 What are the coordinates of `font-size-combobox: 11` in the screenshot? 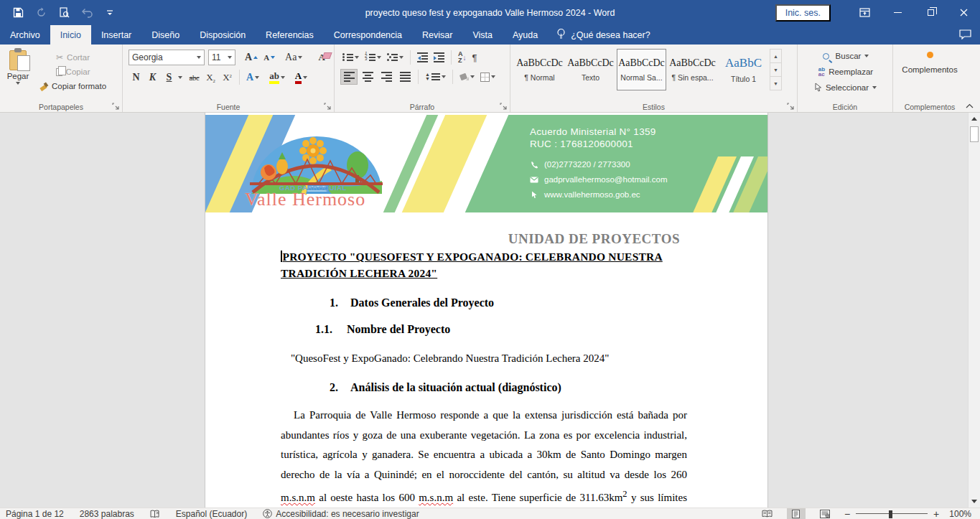 It's located at (222, 57).